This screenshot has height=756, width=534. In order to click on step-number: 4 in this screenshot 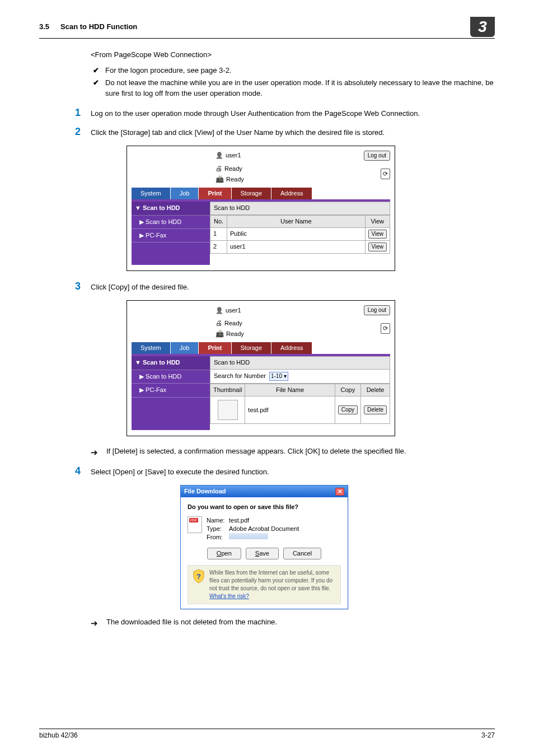, I will do `click(83, 472)`.